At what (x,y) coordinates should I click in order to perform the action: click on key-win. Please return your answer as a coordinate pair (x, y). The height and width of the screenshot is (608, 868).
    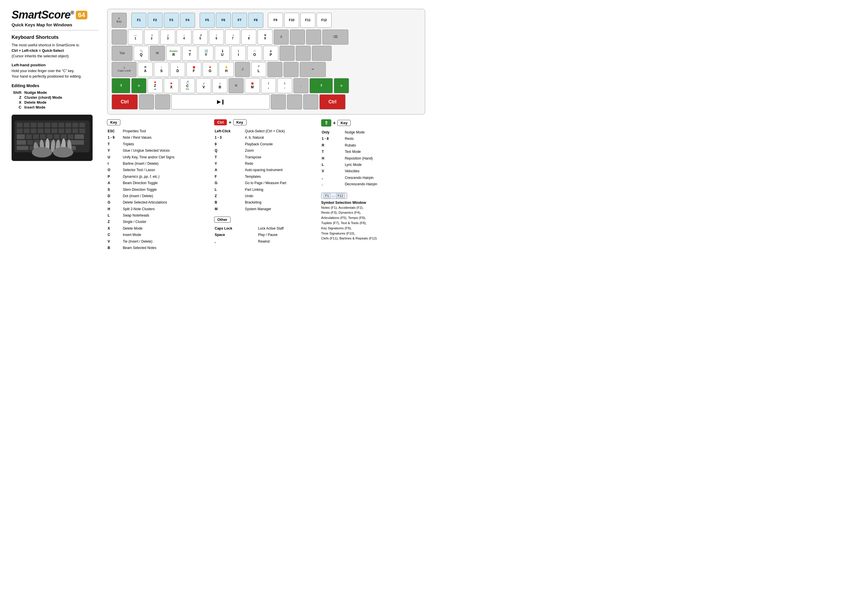
    Looking at the image, I should click on (163, 102).